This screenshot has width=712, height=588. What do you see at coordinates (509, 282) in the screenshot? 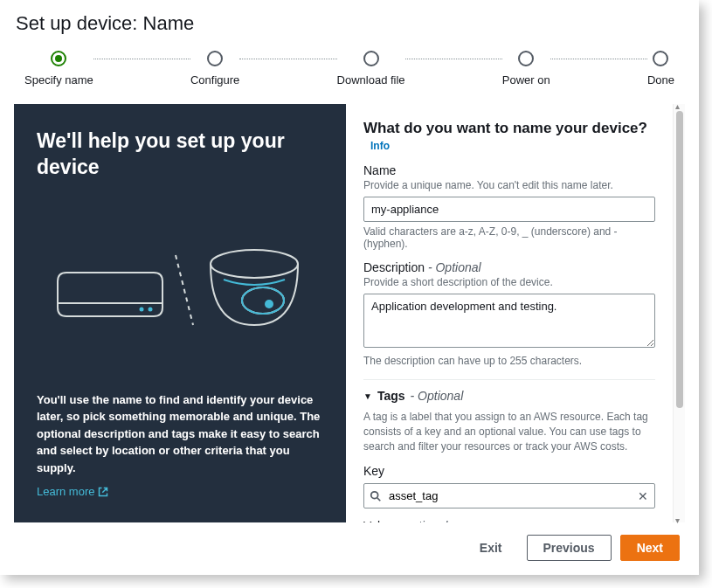
I see `description-hint: Provide a short description of the devic…` at bounding box center [509, 282].